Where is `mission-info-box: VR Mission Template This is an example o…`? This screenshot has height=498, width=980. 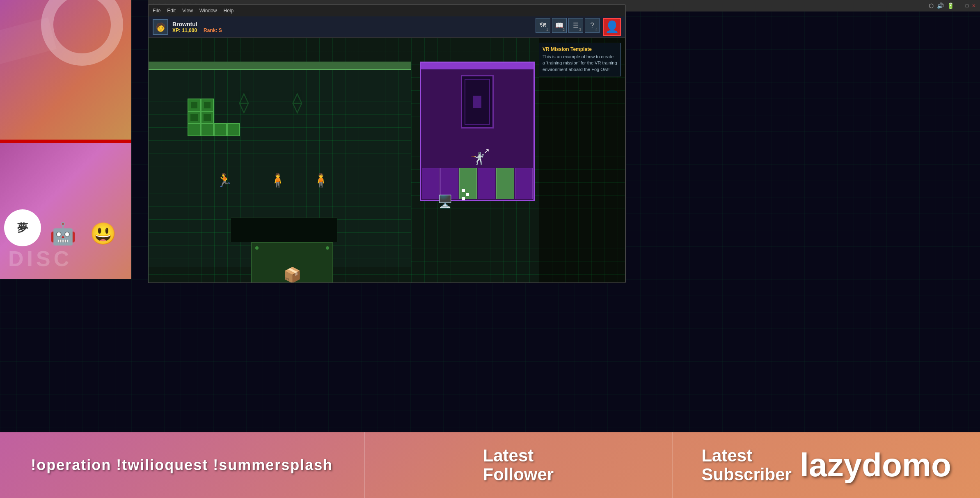
mission-info-box: VR Mission Template This is an example o… is located at coordinates (580, 60).